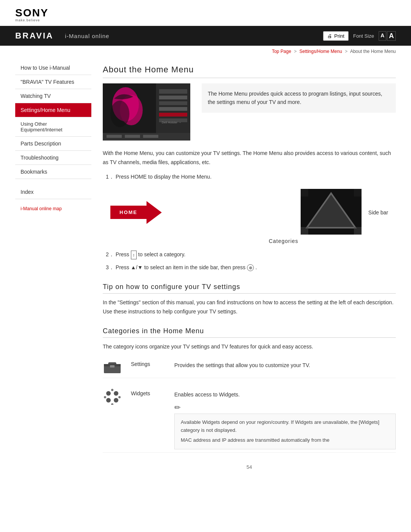 This screenshot has height=532, width=411. I want to click on nav-bar: BRAVIA i-Manual online 🖨 Print Font Size…, so click(206, 36).